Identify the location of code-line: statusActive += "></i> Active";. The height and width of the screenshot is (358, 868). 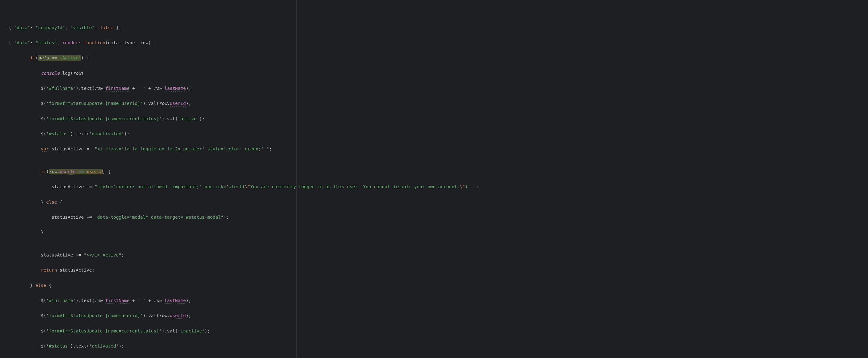
(438, 255).